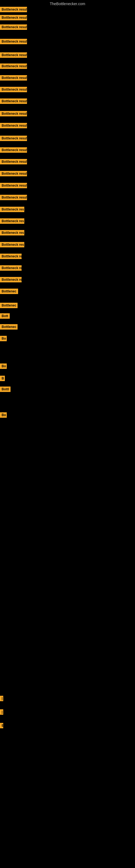 This screenshot has height=868, width=135. Describe the element at coordinates (2, 725) in the screenshot. I see `bottleneck-badge: E` at that location.